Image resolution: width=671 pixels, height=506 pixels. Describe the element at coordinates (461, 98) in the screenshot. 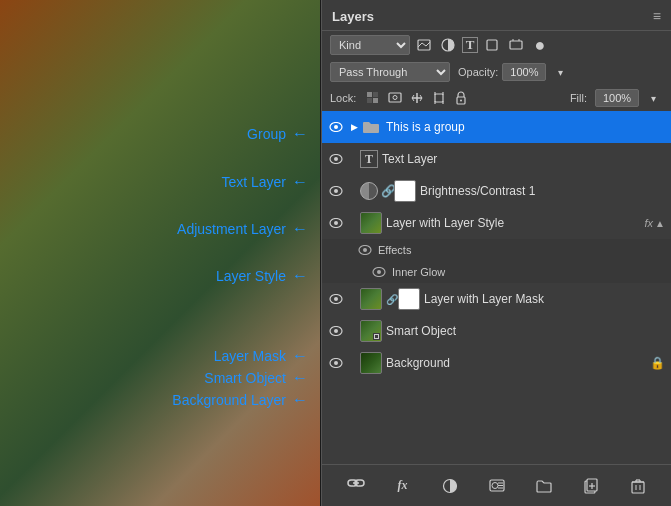

I see `lock-all-icon` at that location.